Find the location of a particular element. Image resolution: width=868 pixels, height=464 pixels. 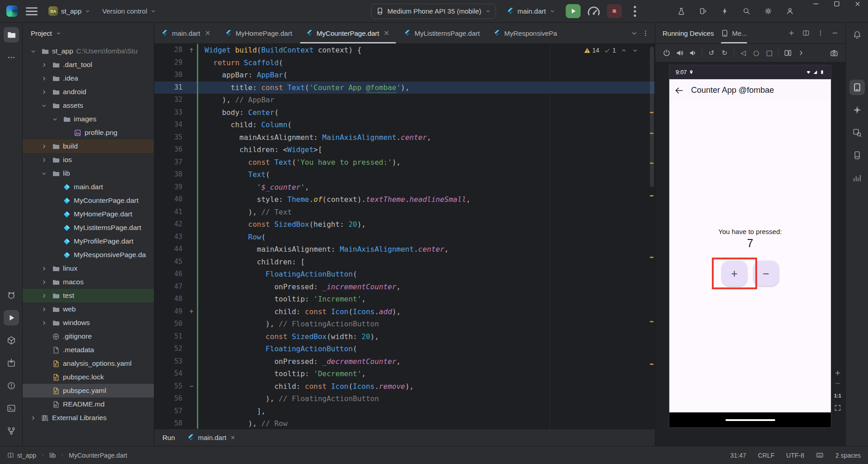

tree-item-readme-md: README.md is located at coordinates (88, 404).